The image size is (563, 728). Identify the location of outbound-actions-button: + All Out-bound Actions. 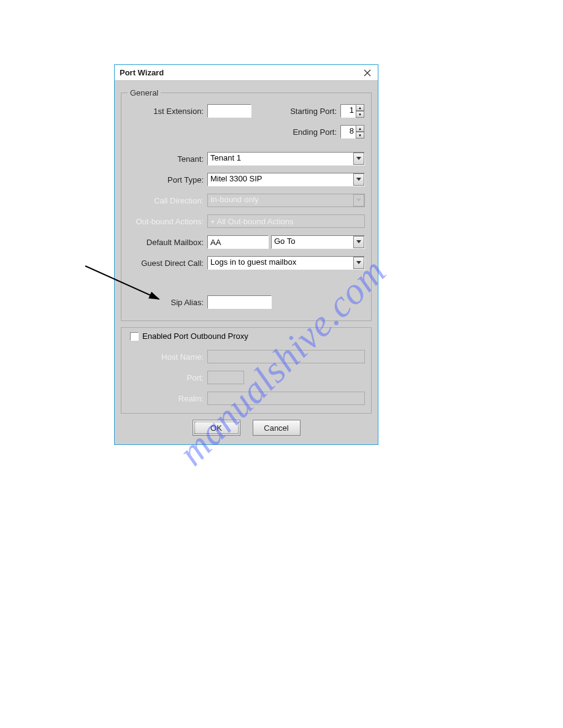
(286, 221).